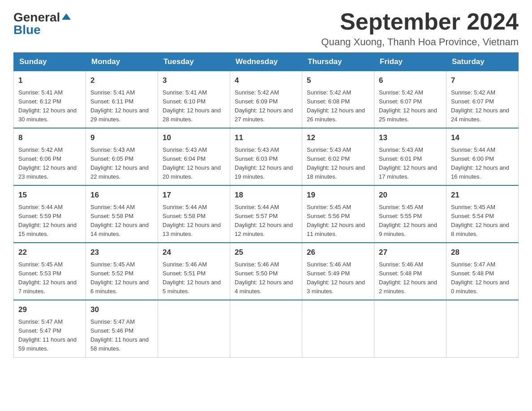 This screenshot has width=532, height=411. Describe the element at coordinates (50, 336) in the screenshot. I see `day-info: Sunrise: 5:47 AMSunset: 5:47 PMDaylight:…` at that location.